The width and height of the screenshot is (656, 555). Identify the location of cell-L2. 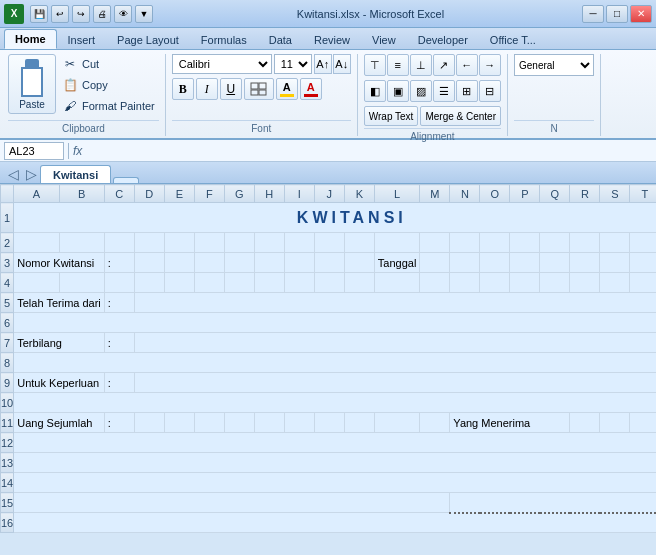
(397, 243).